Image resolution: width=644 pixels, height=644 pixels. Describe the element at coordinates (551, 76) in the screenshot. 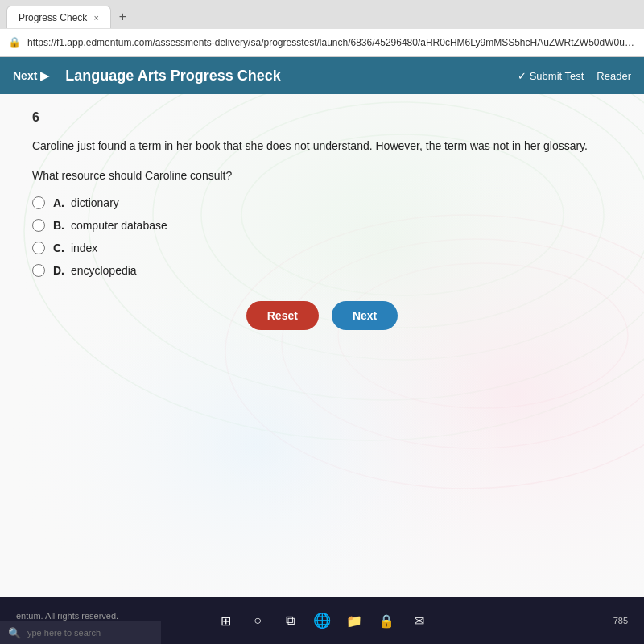

I see `submit-test-button: ✓ Submit Test` at that location.